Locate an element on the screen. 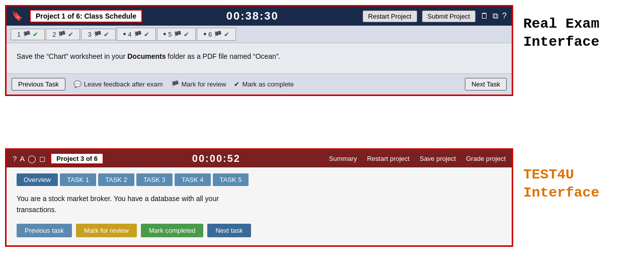 The height and width of the screenshot is (277, 644). tab-6-label: 6 is located at coordinates (210, 34).